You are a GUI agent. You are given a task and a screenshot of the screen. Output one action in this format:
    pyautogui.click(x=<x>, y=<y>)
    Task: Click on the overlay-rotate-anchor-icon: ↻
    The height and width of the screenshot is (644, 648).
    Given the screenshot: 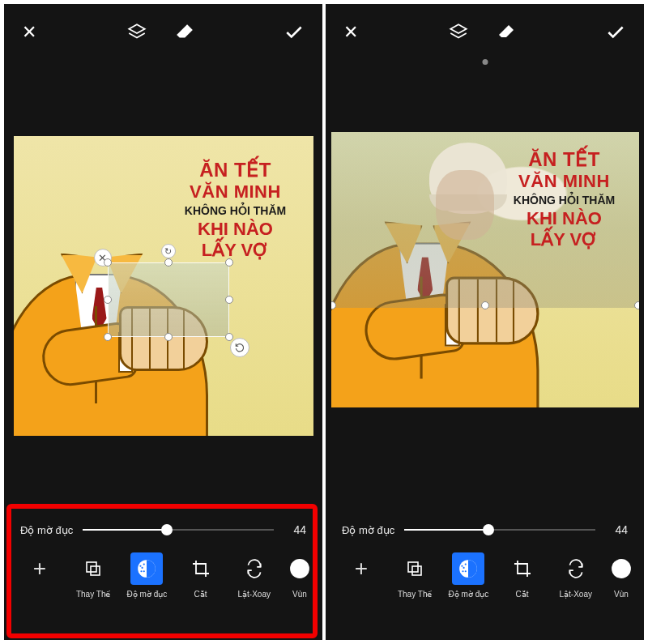 What is the action you would take?
    pyautogui.click(x=168, y=251)
    